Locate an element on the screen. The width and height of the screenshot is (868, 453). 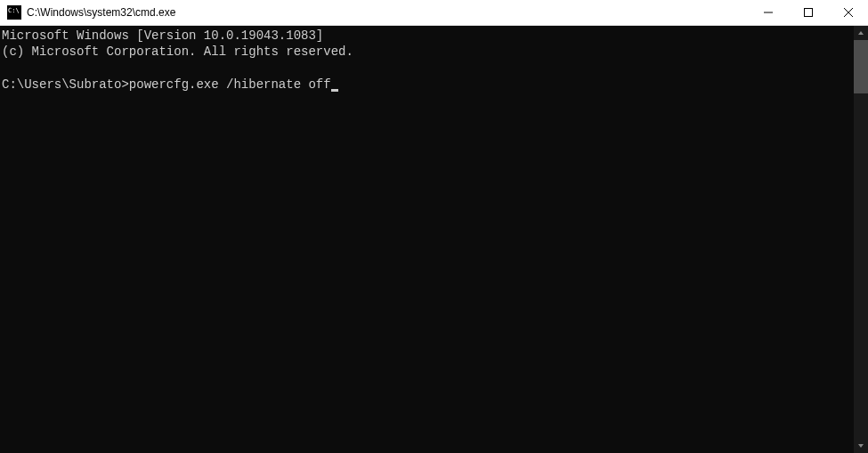
cmd-icon is located at coordinates (14, 12).